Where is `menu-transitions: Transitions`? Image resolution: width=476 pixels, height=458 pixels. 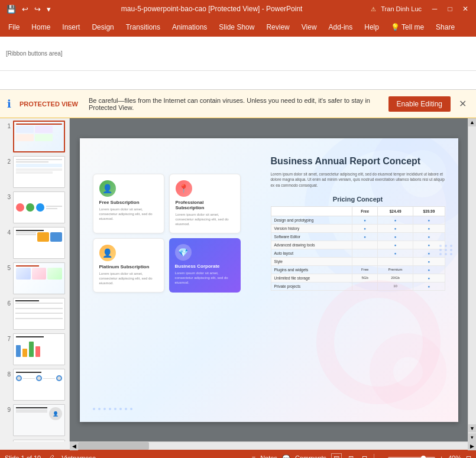 menu-transitions: Transitions is located at coordinates (143, 27).